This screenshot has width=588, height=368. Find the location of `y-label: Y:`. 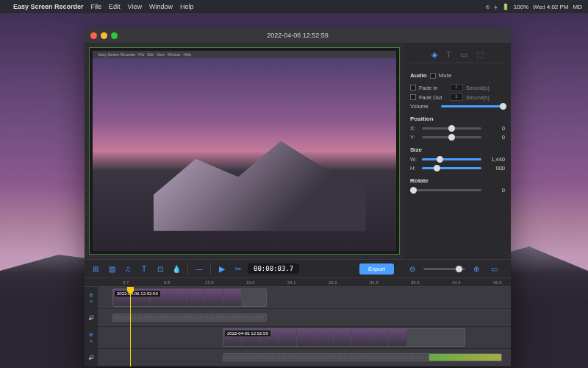

y-label: Y: is located at coordinates (415, 137).